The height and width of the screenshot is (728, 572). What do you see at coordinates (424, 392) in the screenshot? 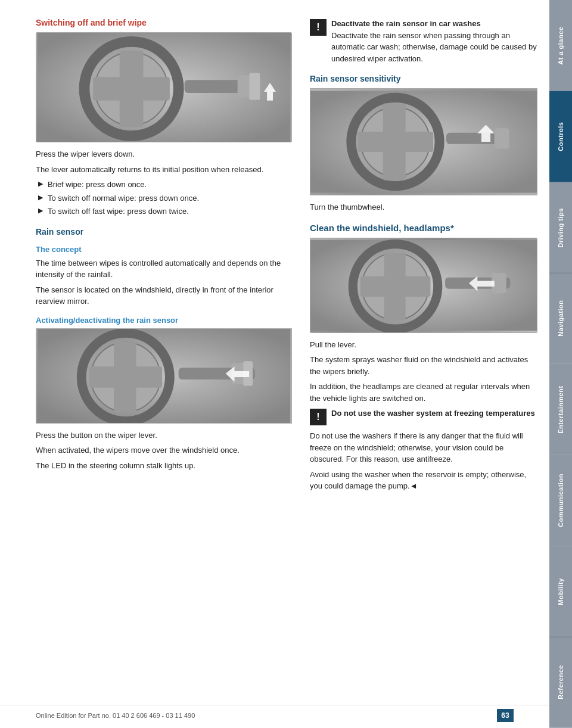
I see `clean-para3: In addition, the headlamps are cleaned a…` at bounding box center [424, 392].